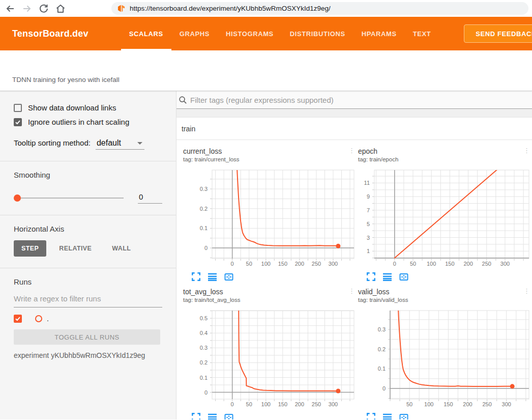 This screenshot has width=532, height=420. I want to click on tab-text: TEXT, so click(422, 34).